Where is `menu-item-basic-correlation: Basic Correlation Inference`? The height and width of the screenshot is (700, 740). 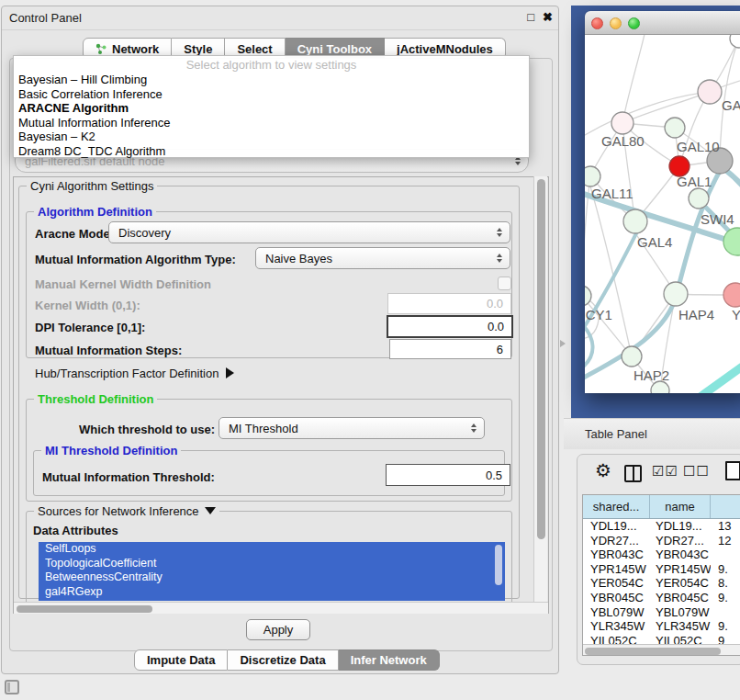 menu-item-basic-correlation: Basic Correlation Inference is located at coordinates (272, 95).